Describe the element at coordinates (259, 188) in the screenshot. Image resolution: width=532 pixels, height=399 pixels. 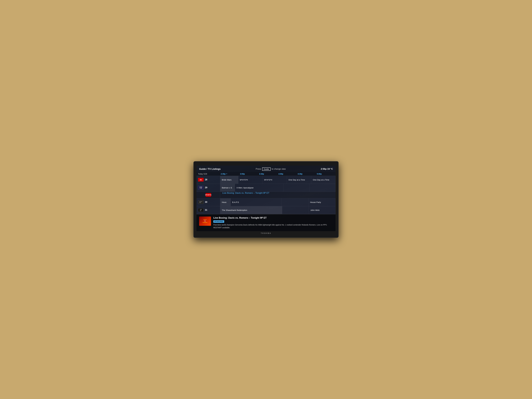
I see `program-xmen: X-Men: Apocalypse` at that location.